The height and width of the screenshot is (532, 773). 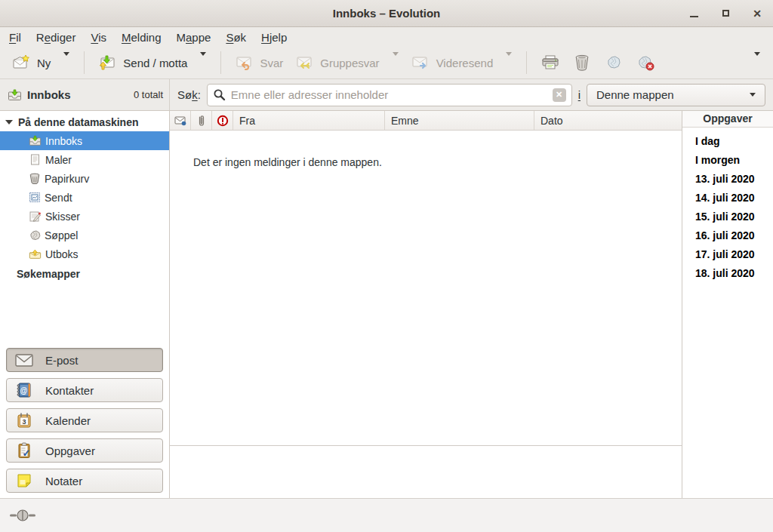 What do you see at coordinates (85, 390) in the screenshot?
I see `switcher-contacts-button: @ Kontakter` at bounding box center [85, 390].